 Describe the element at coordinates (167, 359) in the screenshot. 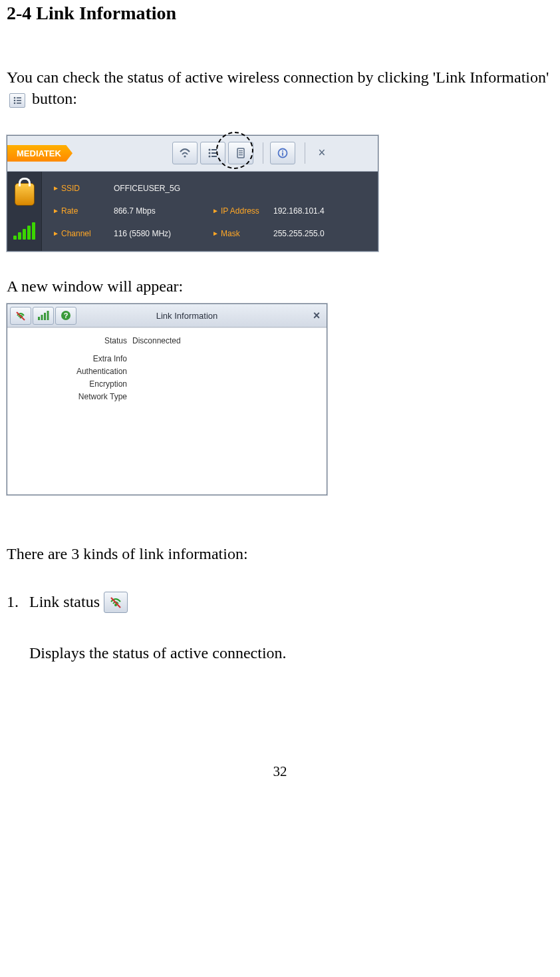

I see `extra-info-row: Extra Info` at that location.